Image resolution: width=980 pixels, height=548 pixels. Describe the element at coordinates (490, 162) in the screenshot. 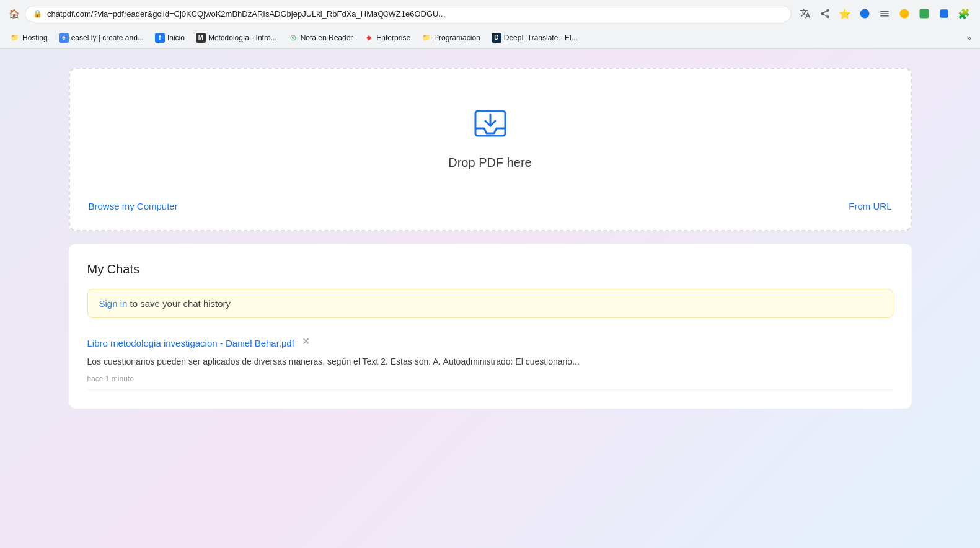

I see `drop-text: Drop PDF here` at that location.